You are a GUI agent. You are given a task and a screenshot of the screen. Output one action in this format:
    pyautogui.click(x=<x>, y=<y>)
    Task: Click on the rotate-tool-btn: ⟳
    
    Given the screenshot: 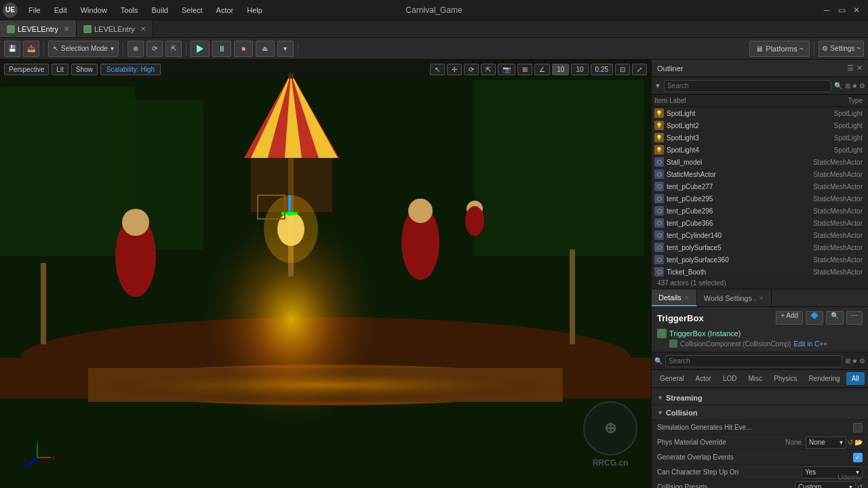 What is the action you would take?
    pyautogui.click(x=471, y=69)
    